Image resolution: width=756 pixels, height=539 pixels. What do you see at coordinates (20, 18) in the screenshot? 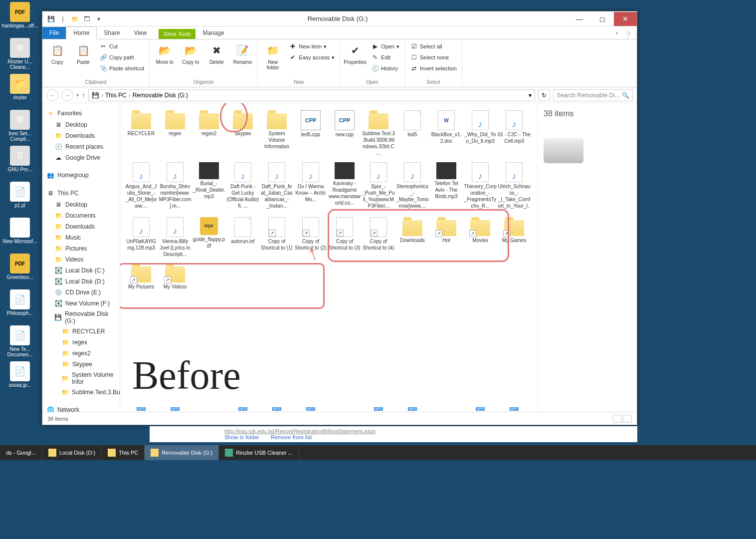
I see `desktop-icon: PDFhackingas...oft...` at bounding box center [20, 18].